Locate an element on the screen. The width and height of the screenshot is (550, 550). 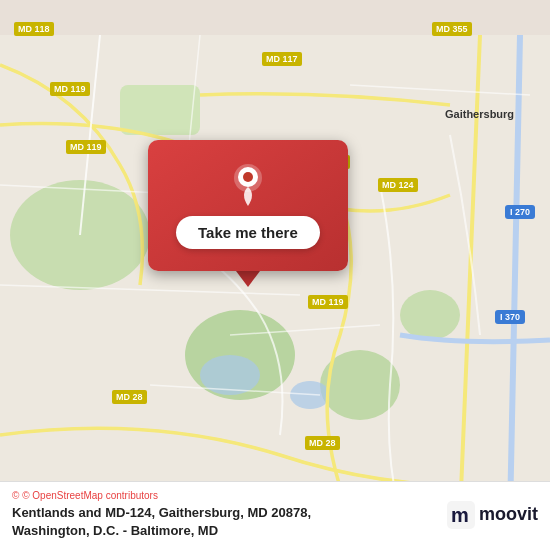
road-label-md355: MD 355 is located at coordinates (452, 29).